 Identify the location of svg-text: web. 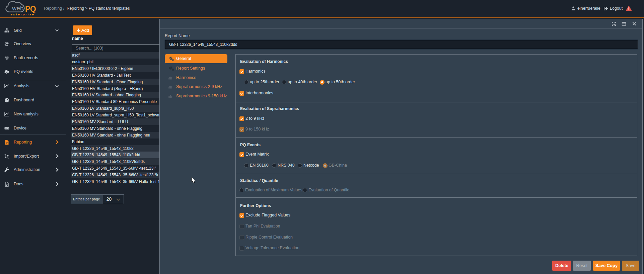
(18, 8).